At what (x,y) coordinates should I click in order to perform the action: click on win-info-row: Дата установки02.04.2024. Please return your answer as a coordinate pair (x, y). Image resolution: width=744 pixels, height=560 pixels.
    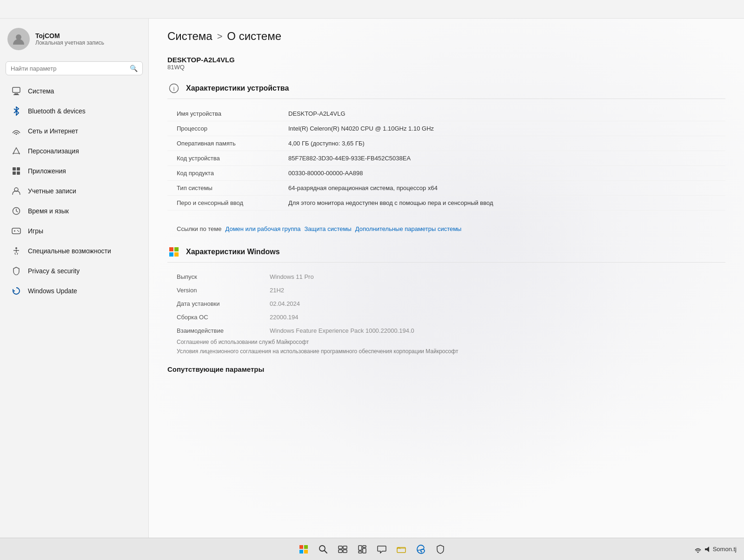
    Looking at the image, I should click on (446, 304).